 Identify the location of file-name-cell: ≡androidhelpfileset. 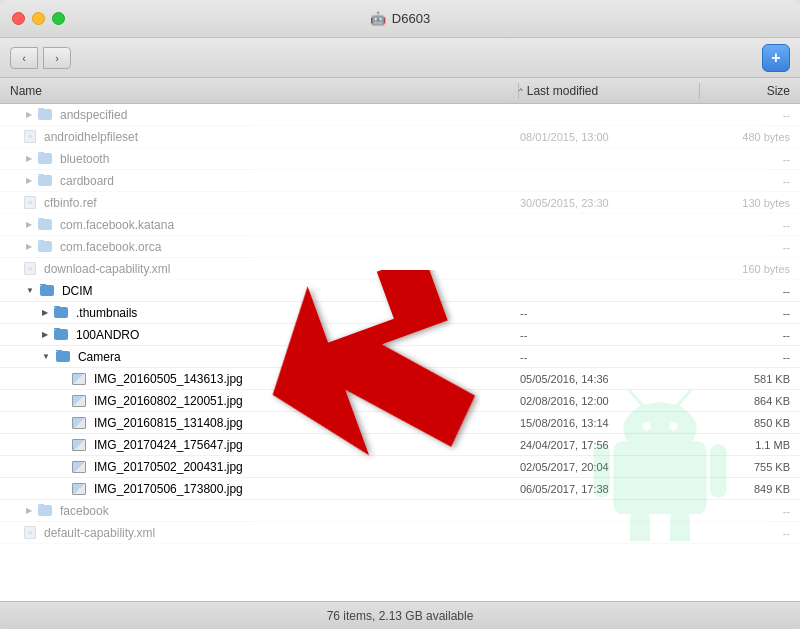
(260, 137).